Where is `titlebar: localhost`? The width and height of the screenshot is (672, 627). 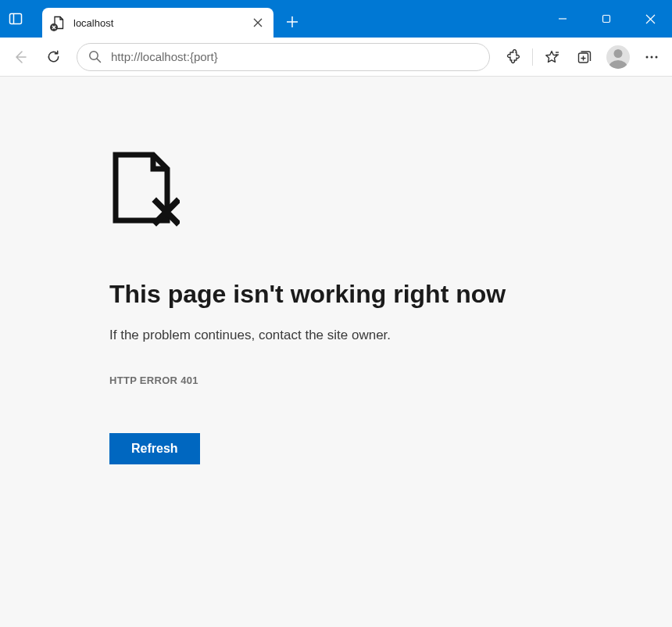 titlebar: localhost is located at coordinates (336, 19).